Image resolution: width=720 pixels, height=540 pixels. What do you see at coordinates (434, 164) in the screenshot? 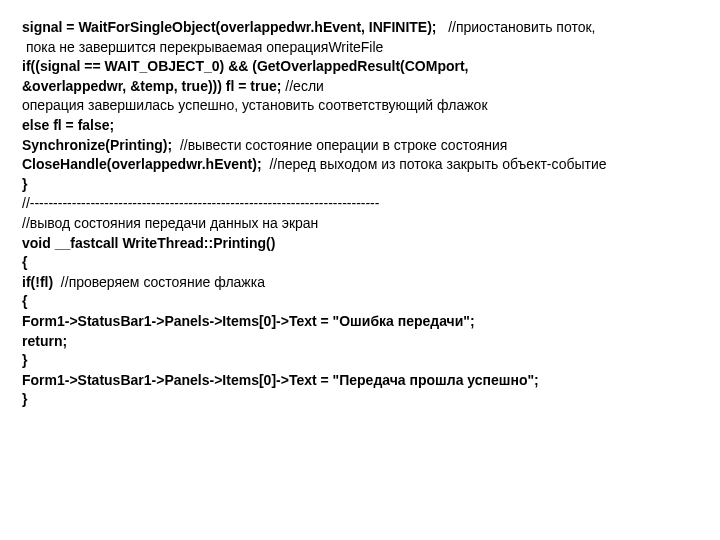
I see `comment-text: //перед выходом из потока закрыть объект…` at bounding box center [434, 164].